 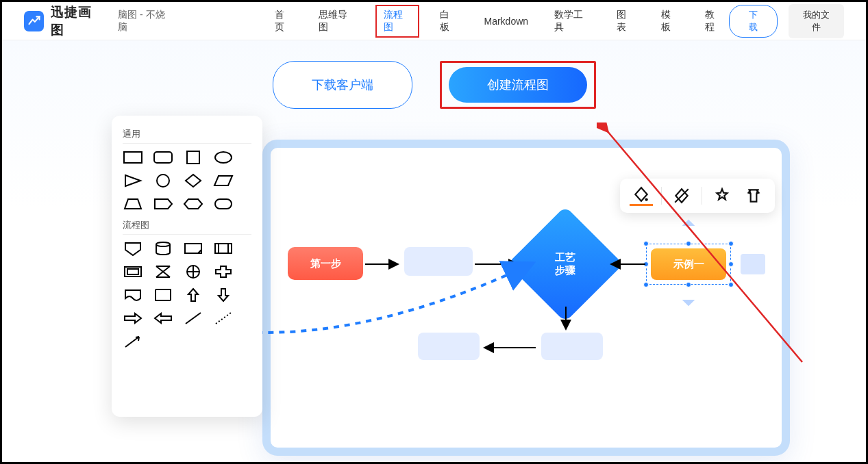 What do you see at coordinates (193, 157) in the screenshot?
I see `shape-square-icon` at bounding box center [193, 157].